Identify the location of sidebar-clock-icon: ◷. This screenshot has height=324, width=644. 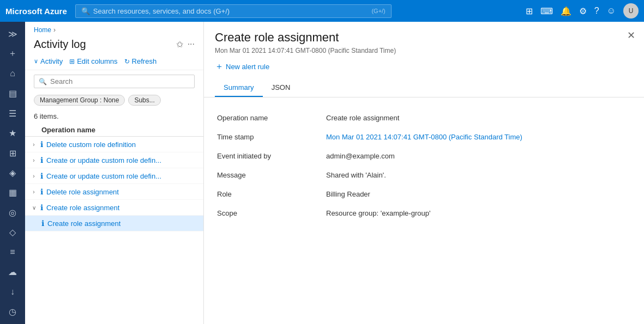
(13, 312).